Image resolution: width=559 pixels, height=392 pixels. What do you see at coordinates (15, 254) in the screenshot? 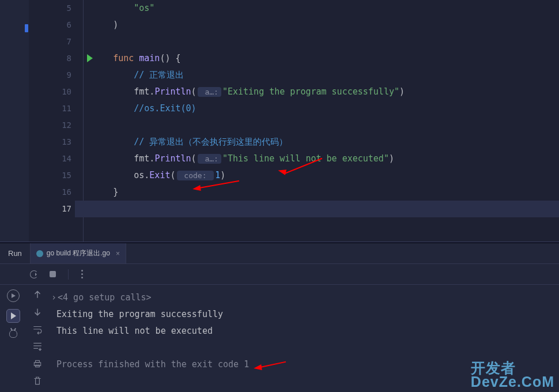
I see `panel-title: Run` at bounding box center [15, 254].